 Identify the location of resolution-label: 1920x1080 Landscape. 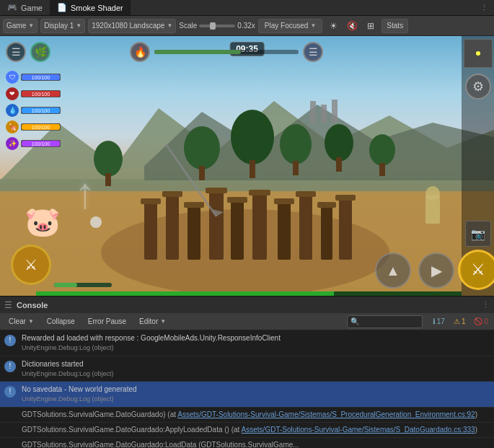
(128, 26).